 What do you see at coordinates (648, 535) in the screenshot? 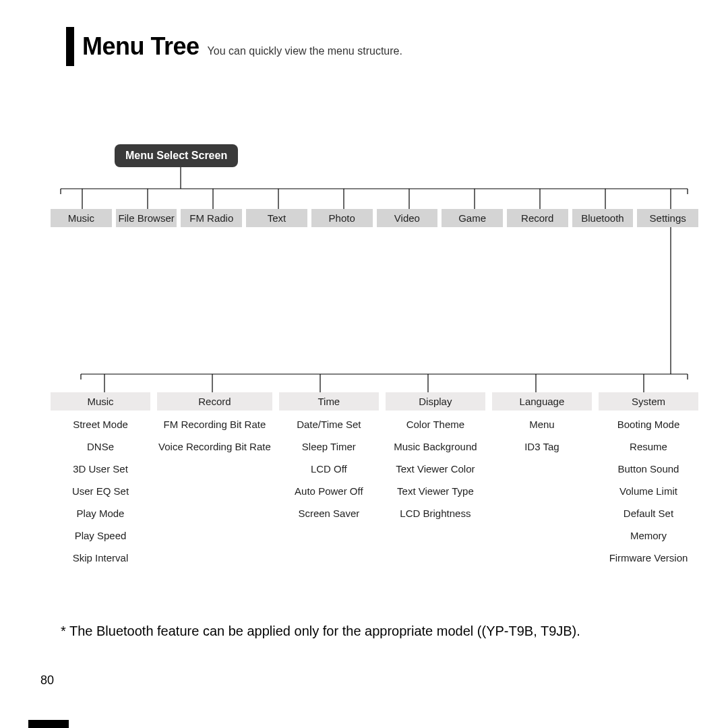
I see `col-item: Memory` at bounding box center [648, 535].